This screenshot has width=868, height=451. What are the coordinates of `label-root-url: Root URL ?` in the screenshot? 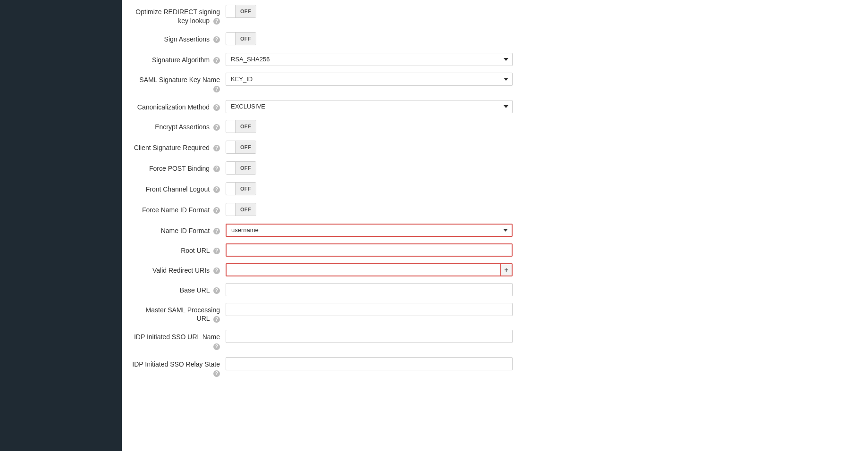 It's located at (178, 249).